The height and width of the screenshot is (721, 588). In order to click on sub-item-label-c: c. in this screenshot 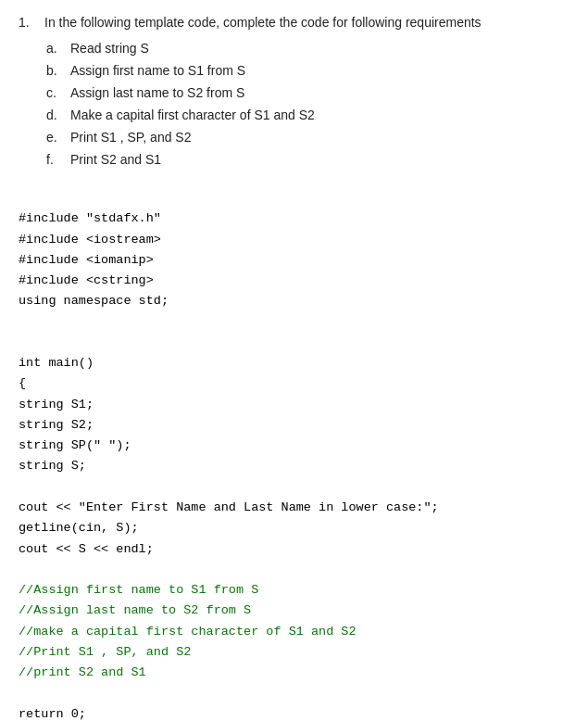, I will do `click(55, 93)`.